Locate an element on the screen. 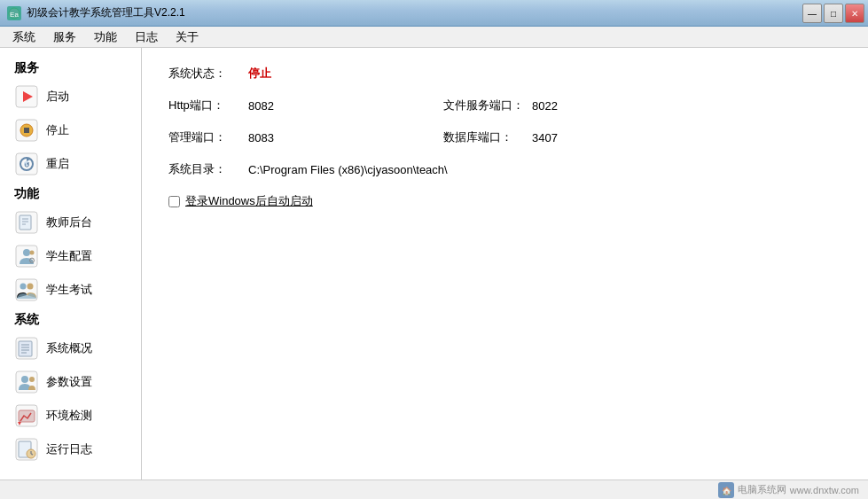 The height and width of the screenshot is (499, 868). window-title: 初级会计教学系统管理工具V2.2.1 is located at coordinates (106, 12).